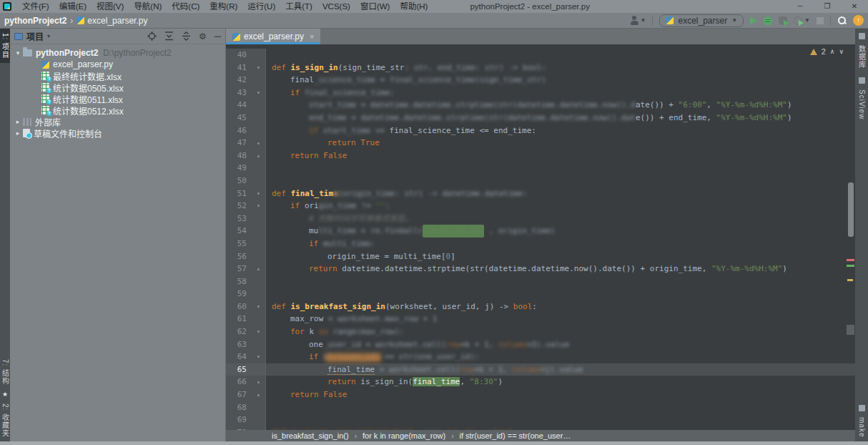  Describe the element at coordinates (541, 156) in the screenshot. I see `code-line: 48▴return False` at that location.